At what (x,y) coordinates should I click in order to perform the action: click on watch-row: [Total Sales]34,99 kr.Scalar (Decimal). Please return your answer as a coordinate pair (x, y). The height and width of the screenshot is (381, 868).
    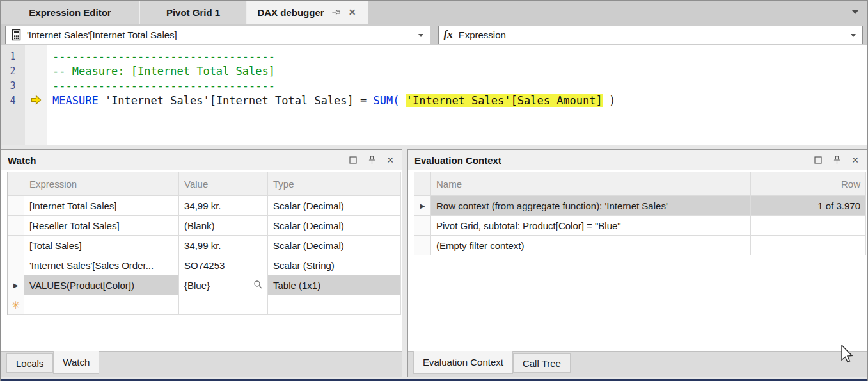
    Looking at the image, I should click on (205, 246).